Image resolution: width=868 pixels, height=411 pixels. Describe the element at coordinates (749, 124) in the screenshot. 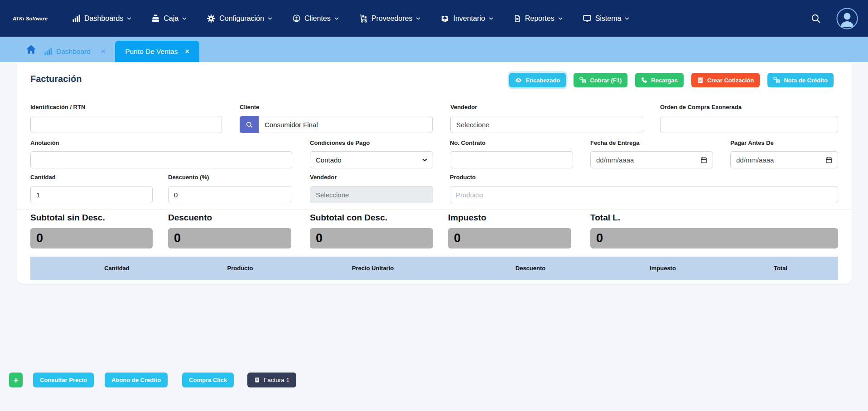

I see `orden-input` at that location.